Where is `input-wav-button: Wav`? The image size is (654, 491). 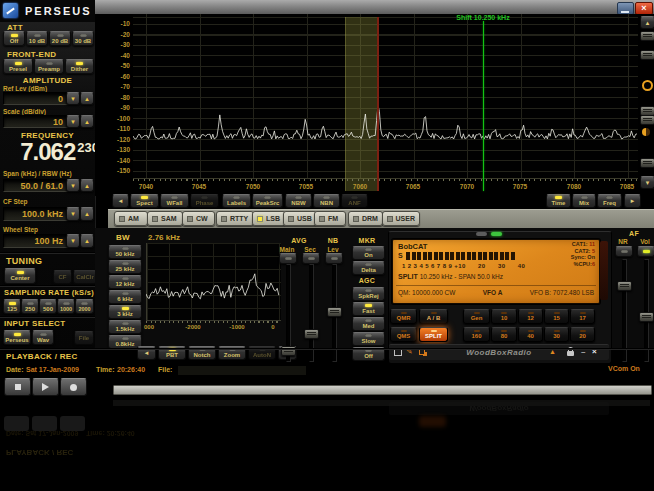 input-wav-button: Wav is located at coordinates (43, 338).